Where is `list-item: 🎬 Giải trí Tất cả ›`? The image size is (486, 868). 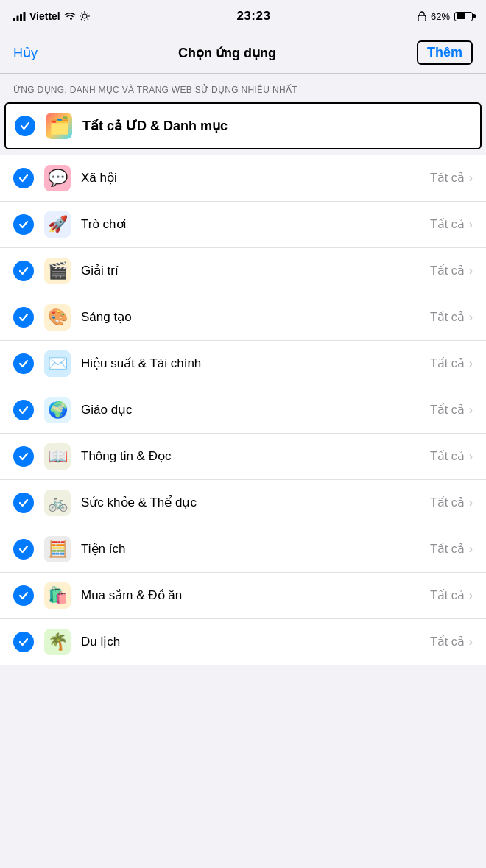 list-item: 🎬 Giải trí Tất cả › is located at coordinates (243, 271).